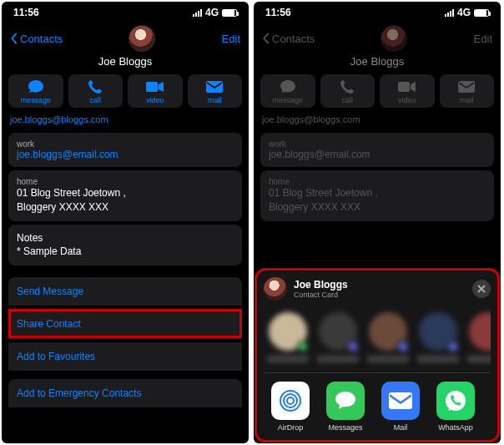  What do you see at coordinates (125, 393) in the screenshot?
I see `add-emergency-row: Add to Emergency Contacts` at bounding box center [125, 393].